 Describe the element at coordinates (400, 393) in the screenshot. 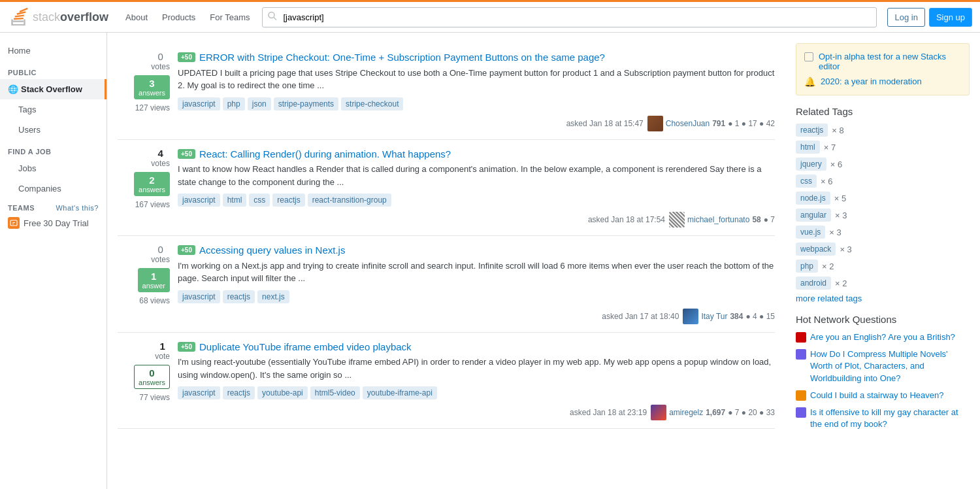

I see `question-tag: youtube-iframe-api` at that location.